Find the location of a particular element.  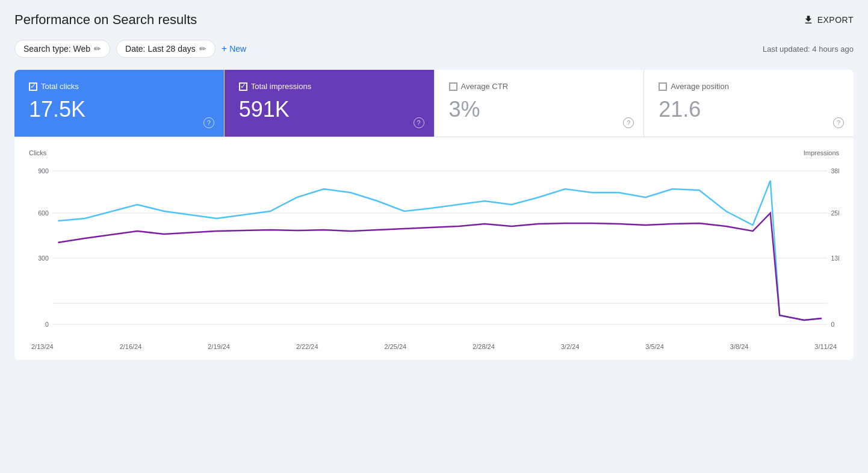

x-label-1: 2/16/24 is located at coordinates (131, 347).